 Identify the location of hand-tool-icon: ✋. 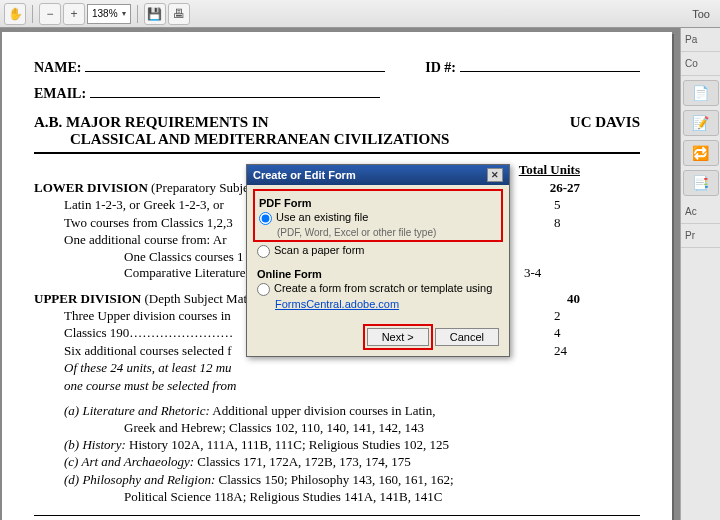
(15, 14).